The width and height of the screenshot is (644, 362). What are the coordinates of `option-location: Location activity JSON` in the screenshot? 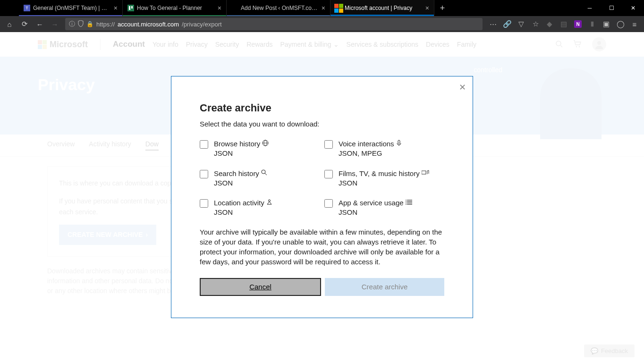 It's located at (260, 208).